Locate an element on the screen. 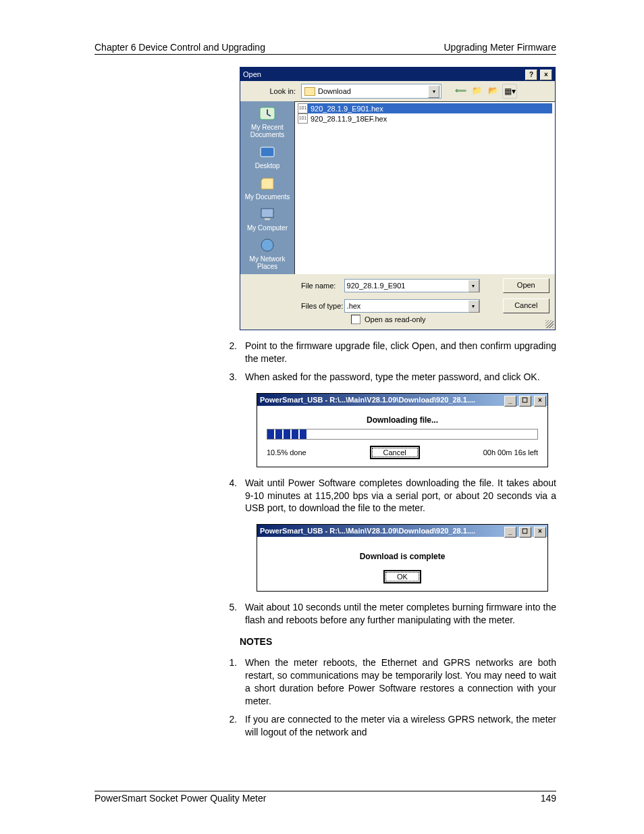 Image resolution: width=644 pixels, height=834 pixels. file-name-label: File name: is located at coordinates (323, 286).